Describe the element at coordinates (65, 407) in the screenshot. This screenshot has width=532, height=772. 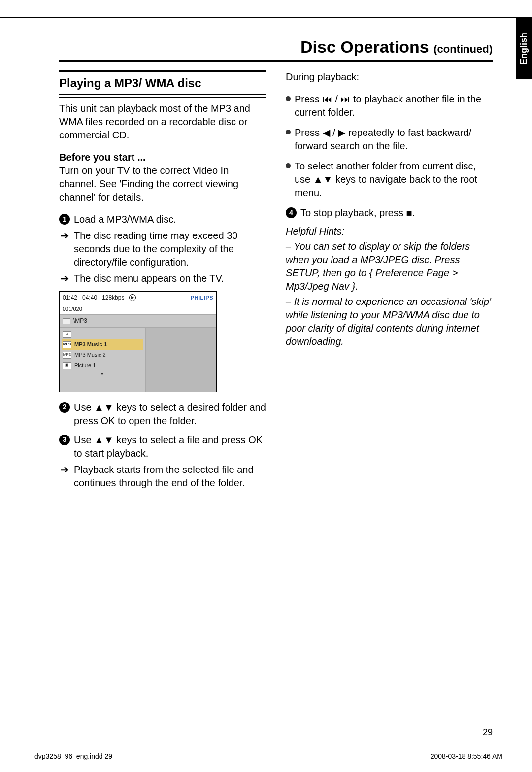
I see `step-number-icon: 2` at that location.